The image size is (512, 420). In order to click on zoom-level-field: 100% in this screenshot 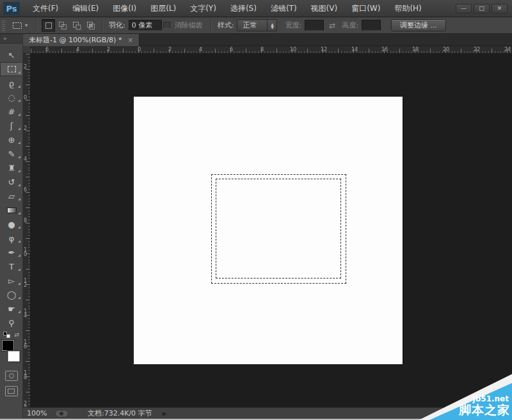, I will do `click(41, 414)`.